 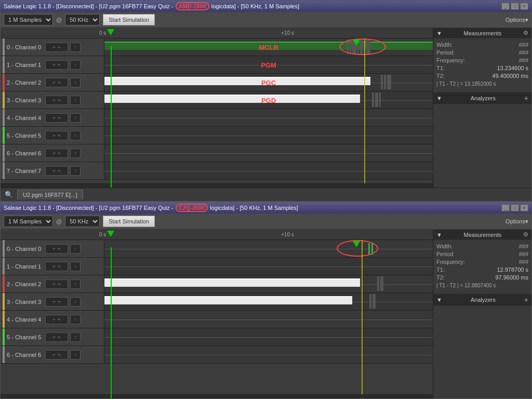 What do you see at coordinates (524, 6) in the screenshot?
I see `close-button-1: ×` at bounding box center [524, 6].